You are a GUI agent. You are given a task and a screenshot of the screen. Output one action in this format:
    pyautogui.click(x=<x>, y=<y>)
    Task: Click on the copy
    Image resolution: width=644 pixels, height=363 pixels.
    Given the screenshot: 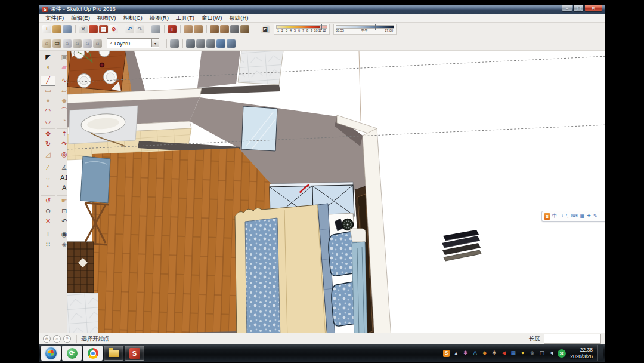 What is the action you would take?
    pyautogui.click(x=93, y=29)
    